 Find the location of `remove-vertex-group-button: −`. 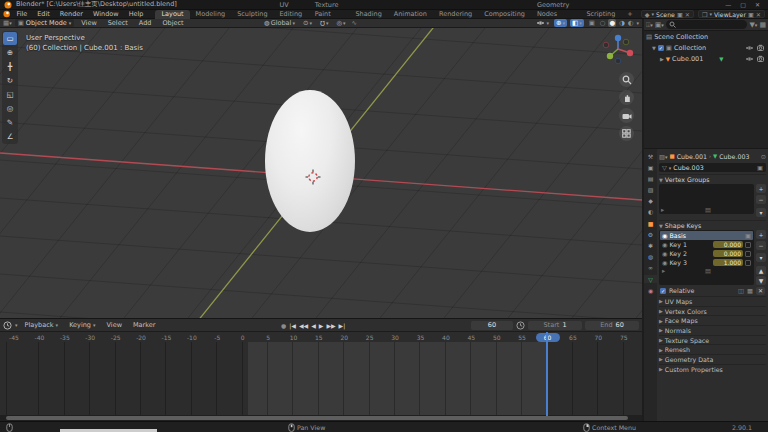

remove-vertex-group-button: − is located at coordinates (761, 200).